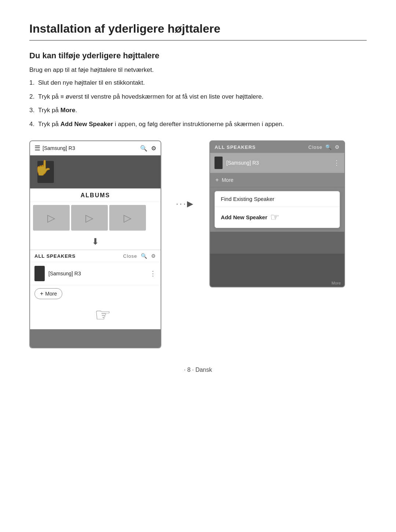 Image resolution: width=396 pixels, height=532 pixels. I want to click on hand-click-icon: ☞, so click(275, 217).